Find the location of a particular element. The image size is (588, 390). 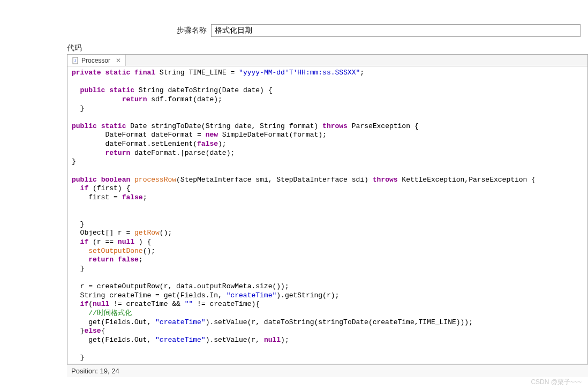

watermark: CSDN @栗子~~~ is located at coordinates (556, 382).